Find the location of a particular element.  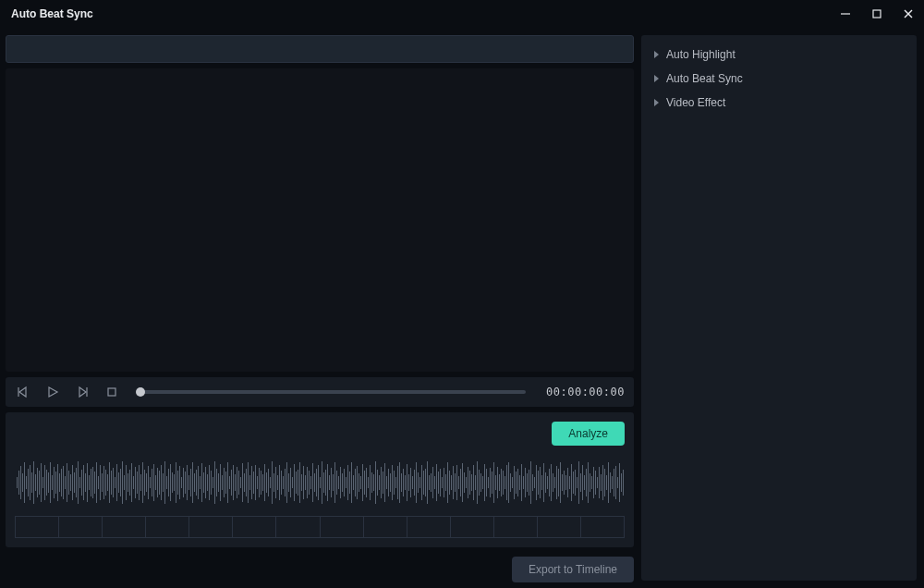

maximize-button is located at coordinates (877, 14).